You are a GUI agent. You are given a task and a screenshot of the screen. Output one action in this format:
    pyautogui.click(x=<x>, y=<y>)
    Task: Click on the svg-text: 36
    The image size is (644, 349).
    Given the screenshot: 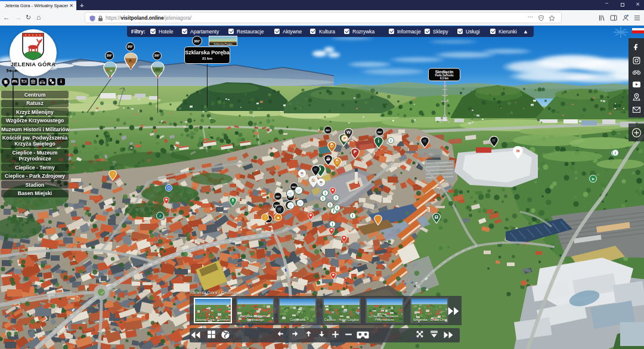 What is the action you would take?
    pyautogui.click(x=518, y=151)
    